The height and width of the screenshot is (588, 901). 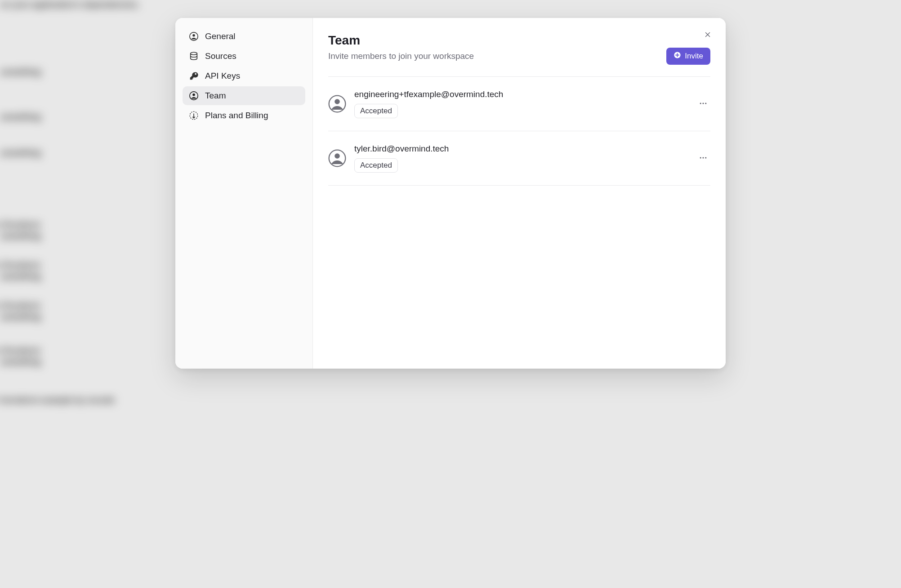 I want to click on invite-button: Invite, so click(x=688, y=56).